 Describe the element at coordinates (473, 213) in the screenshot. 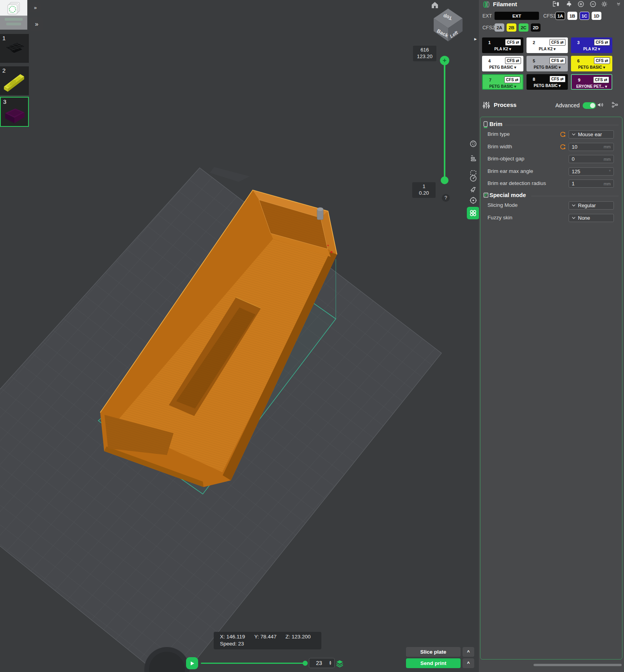

I see `preview-clover-button` at that location.